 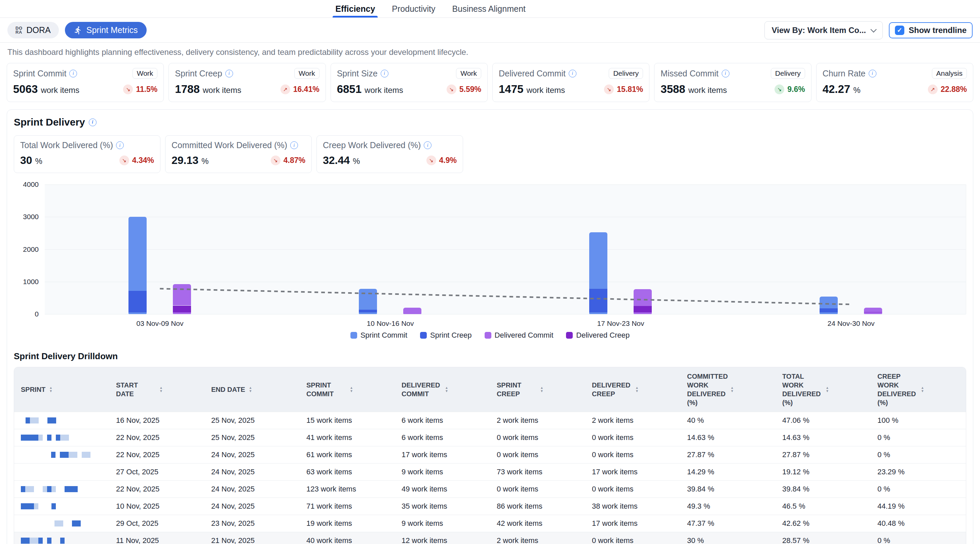 I want to click on metric-card-title: Churn Rate, so click(x=844, y=73).